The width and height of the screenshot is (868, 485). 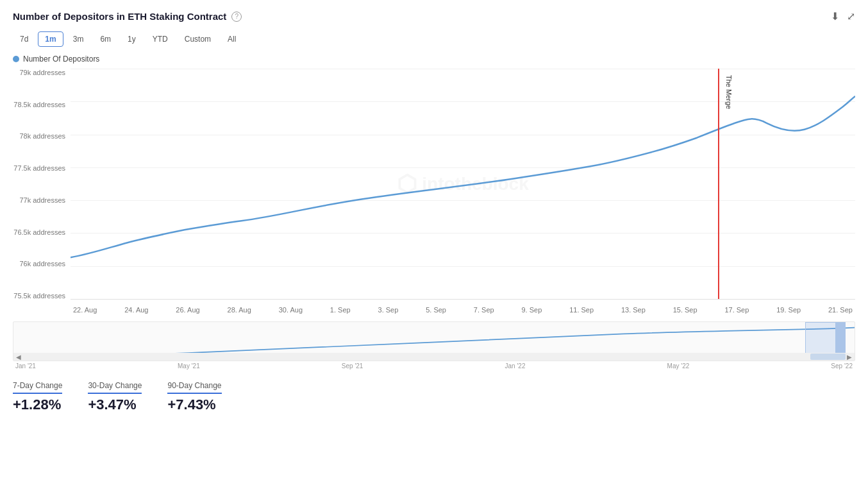 I want to click on y-axis: 79k addresses78.5k addresses78k addresse…, so click(x=42, y=184).